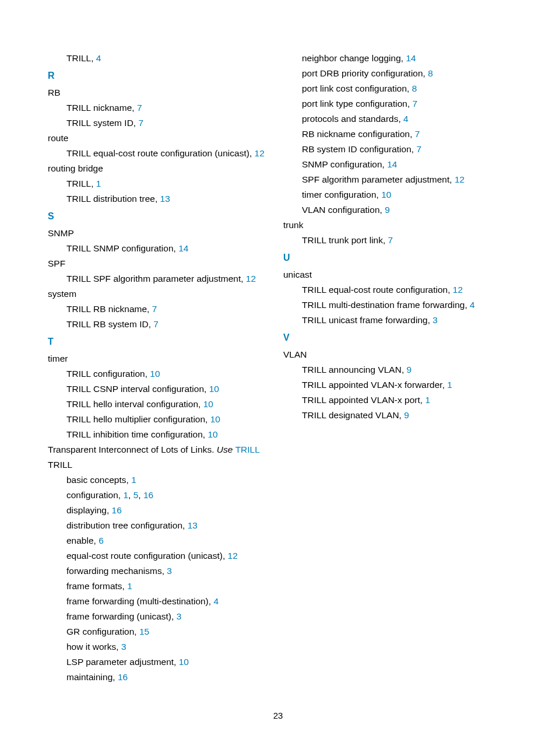 This screenshot has width=556, height=756. Describe the element at coordinates (113, 198) in the screenshot. I see `index-text: TRILL distribution tree,` at that location.